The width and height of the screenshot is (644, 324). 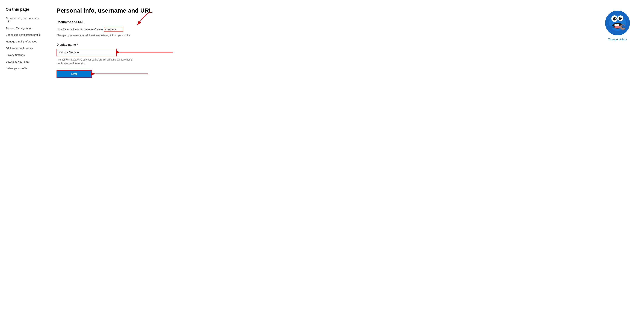 I want to click on display-name-label: Display name *, so click(x=345, y=45).